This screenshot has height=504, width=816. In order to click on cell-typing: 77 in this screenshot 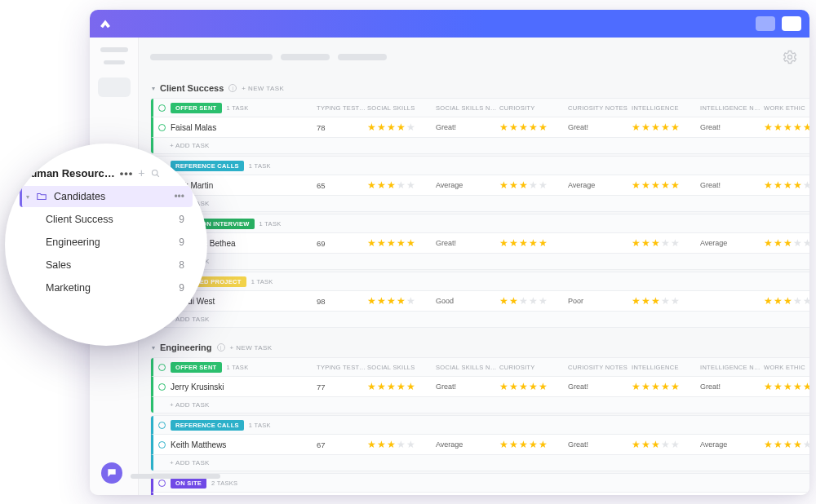, I will do `click(342, 387)`.